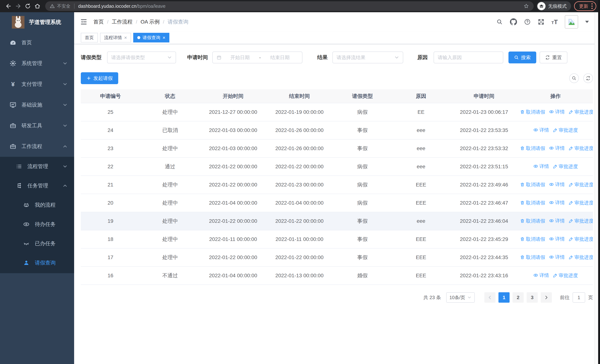 The width and height of the screenshot is (600, 364). What do you see at coordinates (460, 298) in the screenshot?
I see `page-size-select: 10条/页` at bounding box center [460, 298].